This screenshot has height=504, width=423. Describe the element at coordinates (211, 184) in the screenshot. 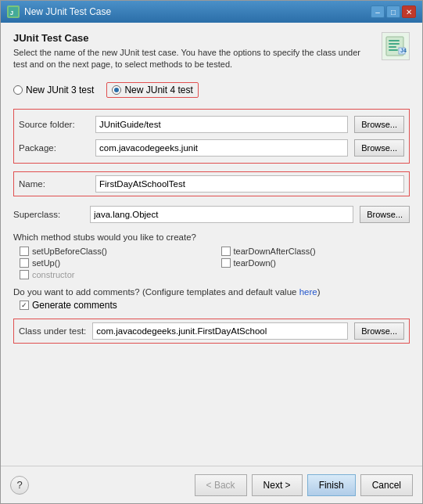

I see `name-section: Name:` at that location.